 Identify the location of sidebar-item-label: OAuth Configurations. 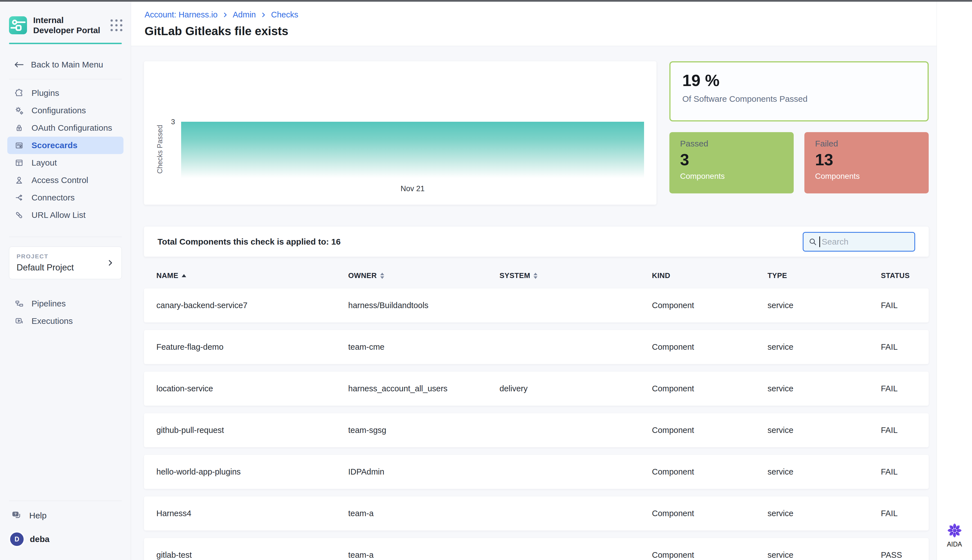
(72, 128).